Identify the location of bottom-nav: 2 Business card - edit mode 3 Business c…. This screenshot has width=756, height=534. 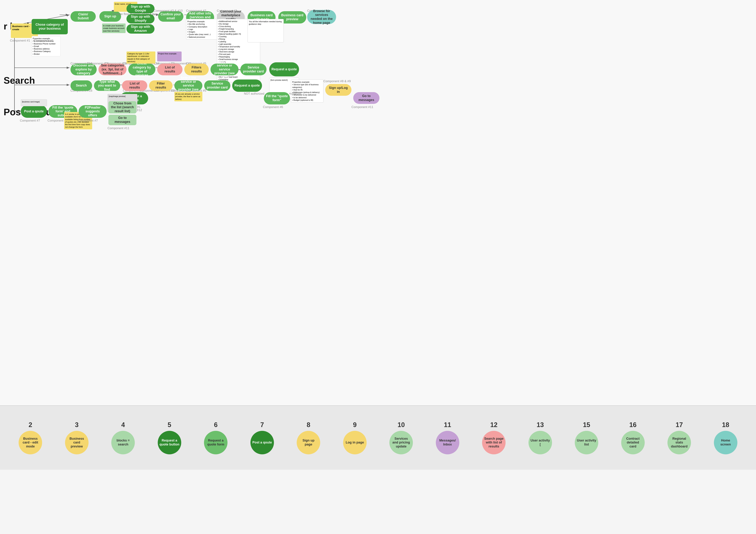
(378, 438).